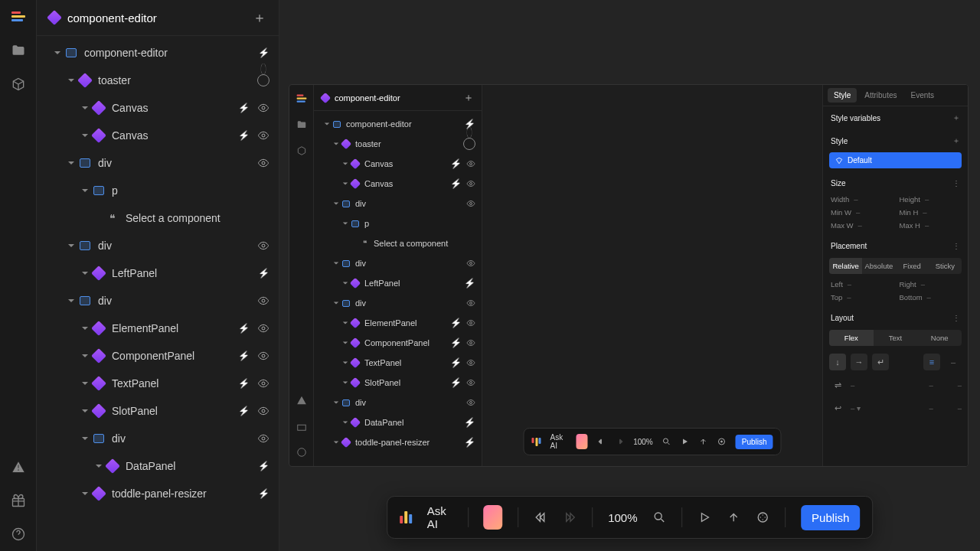 The image size is (980, 551). Describe the element at coordinates (302, 400) in the screenshot. I see `nested-warning-icon` at that location.